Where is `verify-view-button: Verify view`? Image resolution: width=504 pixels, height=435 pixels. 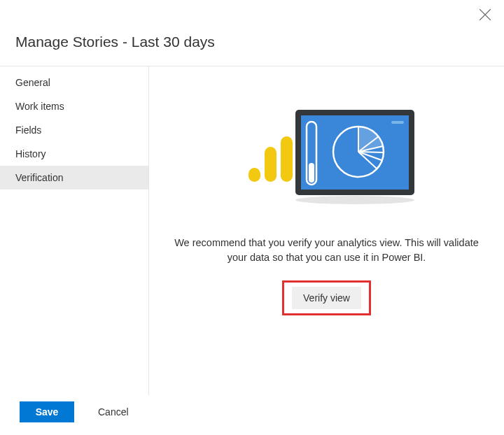 verify-view-button: Verify view is located at coordinates (326, 298).